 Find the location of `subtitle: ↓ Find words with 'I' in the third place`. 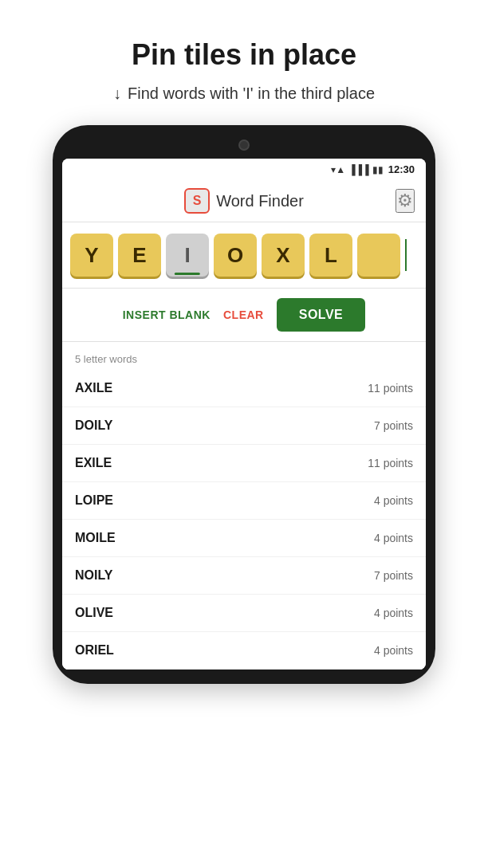

subtitle: ↓ Find words with 'I' in the third place is located at coordinates (244, 94).